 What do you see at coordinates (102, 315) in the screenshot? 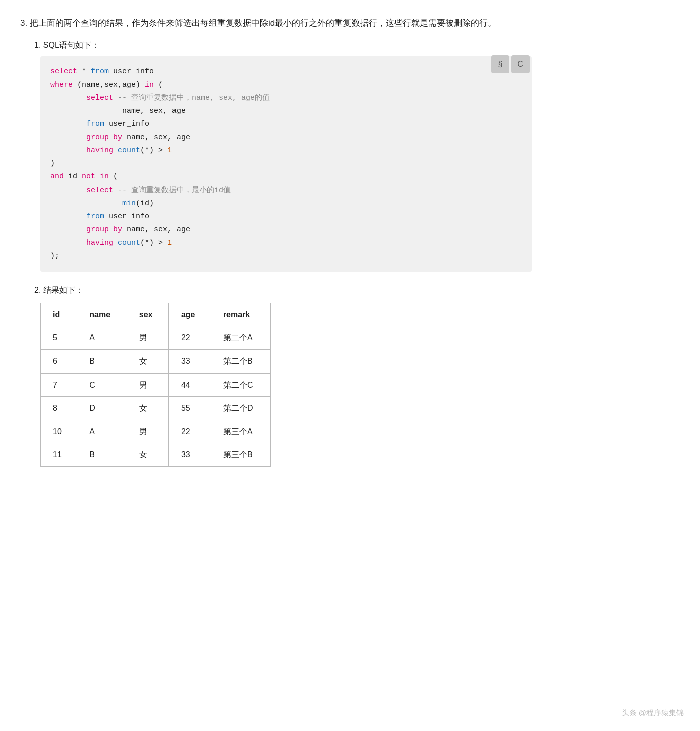
I see `table-header: name` at bounding box center [102, 315].